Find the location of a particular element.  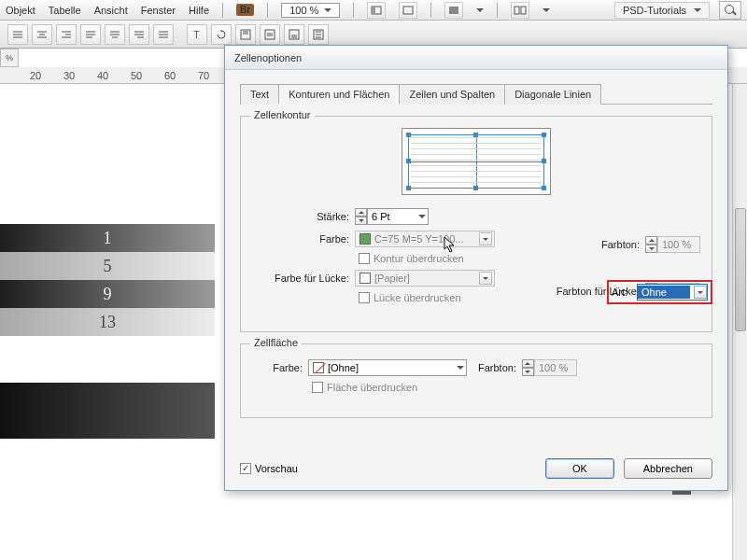

weight-stepper is located at coordinates (360, 217).